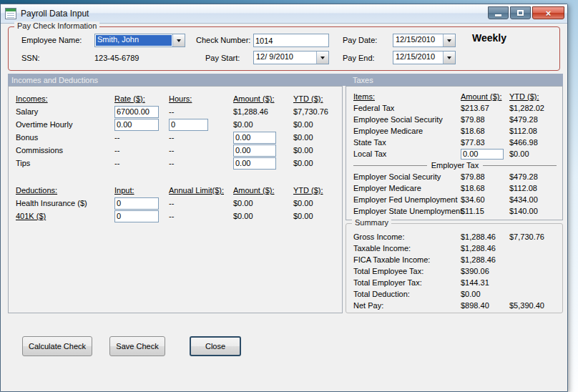 The image size is (578, 392). Describe the element at coordinates (179, 150) in the screenshot. I see `income-row-commissions: Commissions -- -- $0.00` at that location.